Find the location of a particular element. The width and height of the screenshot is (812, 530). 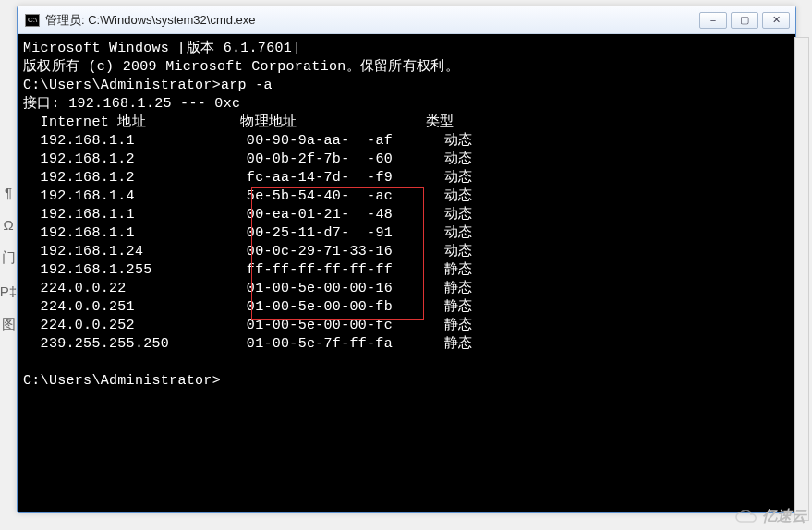

arp-row: 224.0.0.252 01-00-5e-00-00-fc 静态 is located at coordinates (406, 326).